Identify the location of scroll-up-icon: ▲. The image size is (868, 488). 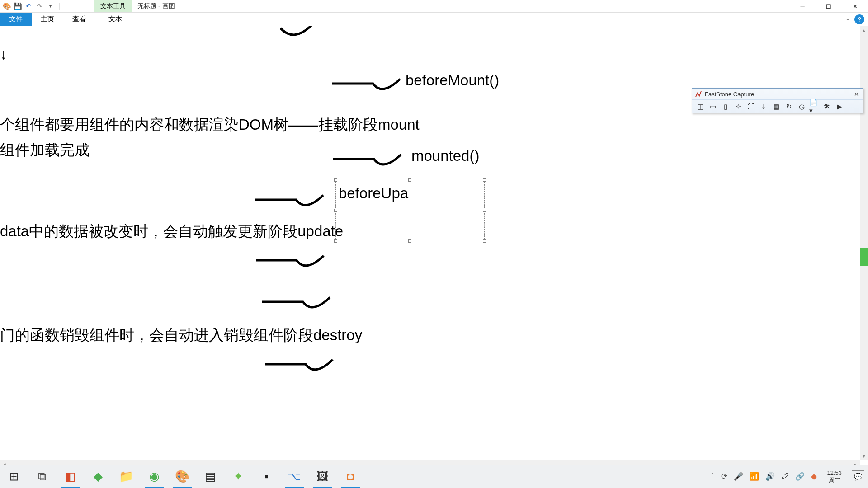
(864, 30).